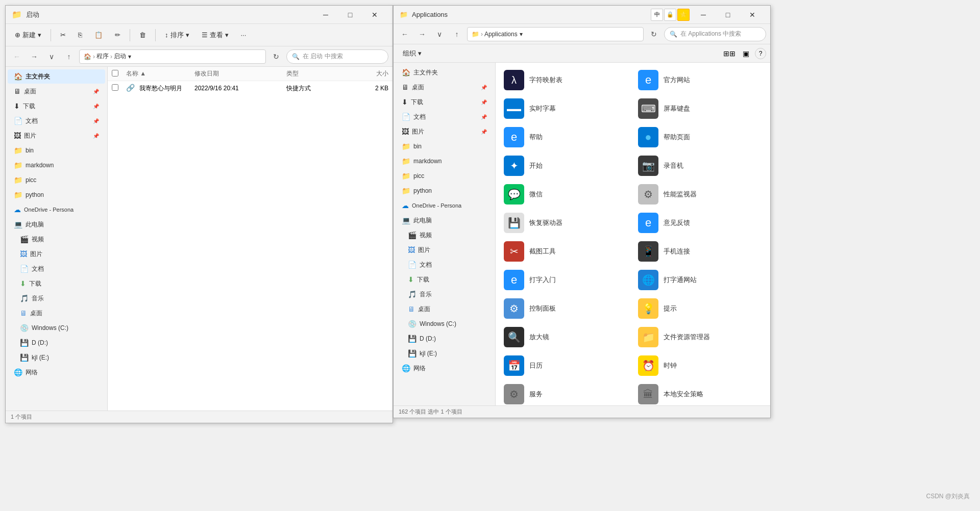  Describe the element at coordinates (56, 254) in the screenshot. I see `sidebar-item-photo: 🖼 图片` at that location.